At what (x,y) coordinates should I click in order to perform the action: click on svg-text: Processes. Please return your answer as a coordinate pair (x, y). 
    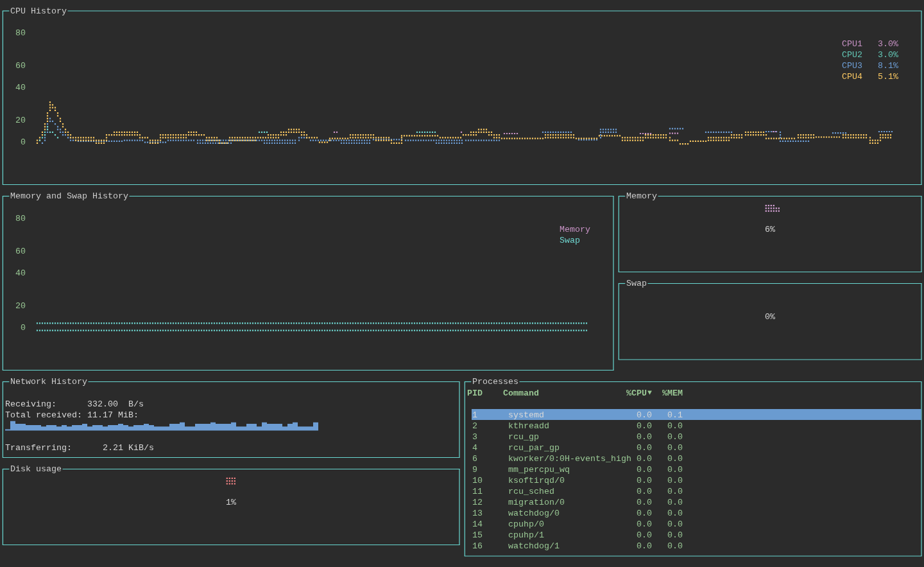
    Looking at the image, I should click on (495, 381).